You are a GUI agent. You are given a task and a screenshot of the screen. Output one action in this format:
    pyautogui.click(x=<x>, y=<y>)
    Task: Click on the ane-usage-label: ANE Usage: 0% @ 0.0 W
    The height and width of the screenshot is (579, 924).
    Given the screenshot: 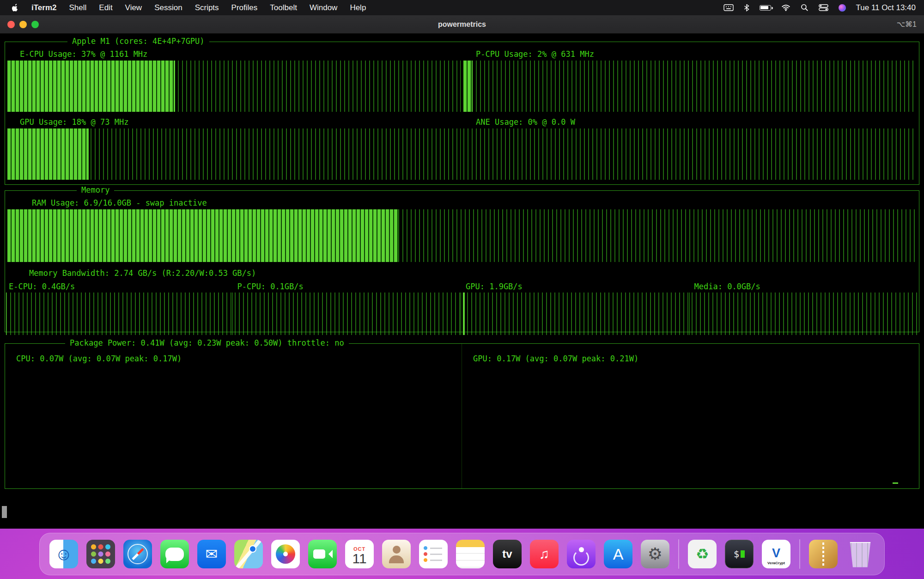 What is the action you would take?
    pyautogui.click(x=690, y=122)
    